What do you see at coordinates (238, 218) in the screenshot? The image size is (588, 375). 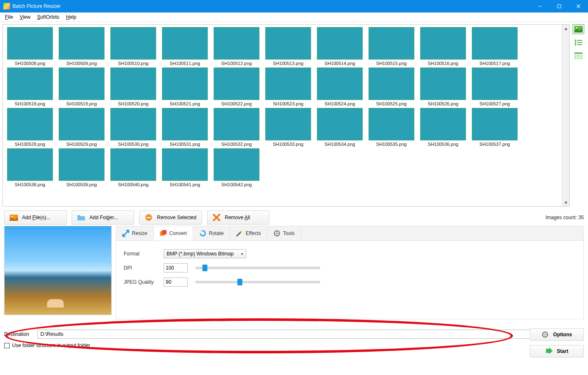 I see `remove-all-button: Remove All` at bounding box center [238, 218].